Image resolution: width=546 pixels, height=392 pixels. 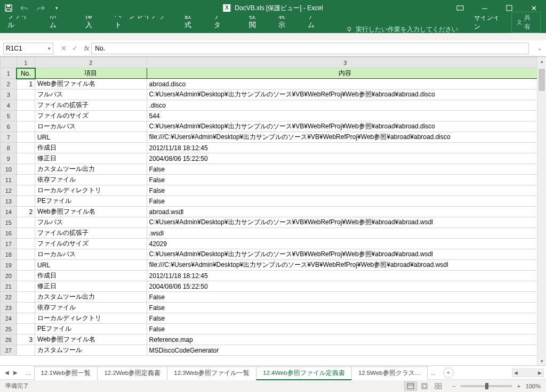 I want to click on name-box: R1C1 ▾, so click(x=28, y=48).